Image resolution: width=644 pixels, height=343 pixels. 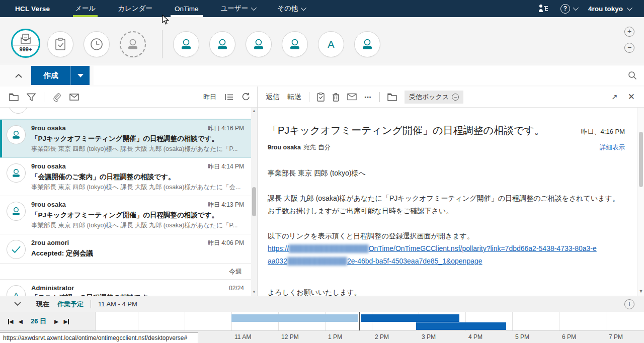 What do you see at coordinates (138, 139) in the screenshot?
I see `mail-subject: 「PJキックオフミーティング開催」の日程調整の相談です。` at bounding box center [138, 139].